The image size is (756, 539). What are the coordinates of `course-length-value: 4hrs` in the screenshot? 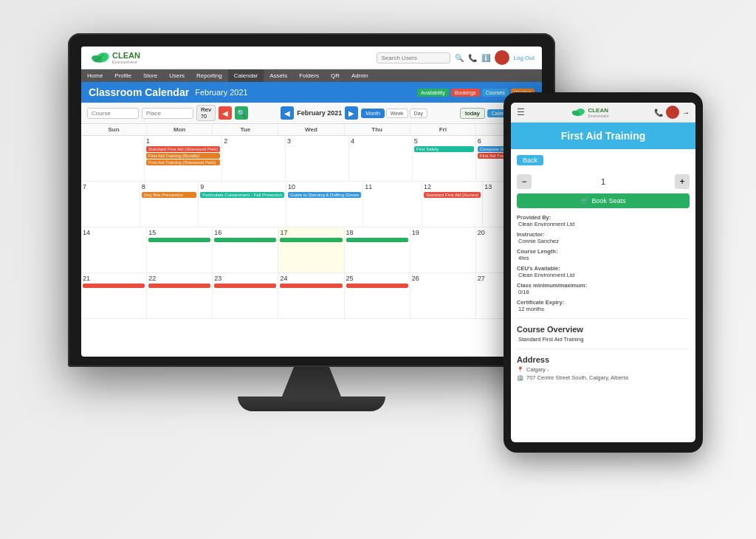 It's located at (604, 258).